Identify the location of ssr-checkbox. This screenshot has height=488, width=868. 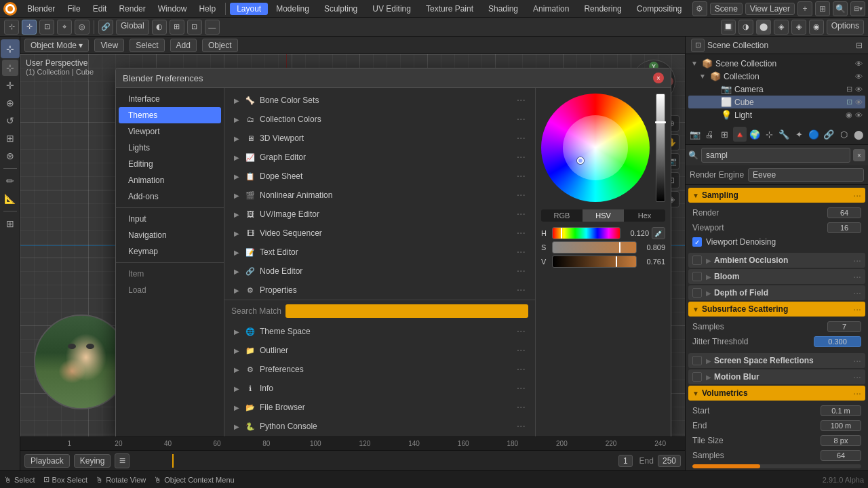
(697, 361).